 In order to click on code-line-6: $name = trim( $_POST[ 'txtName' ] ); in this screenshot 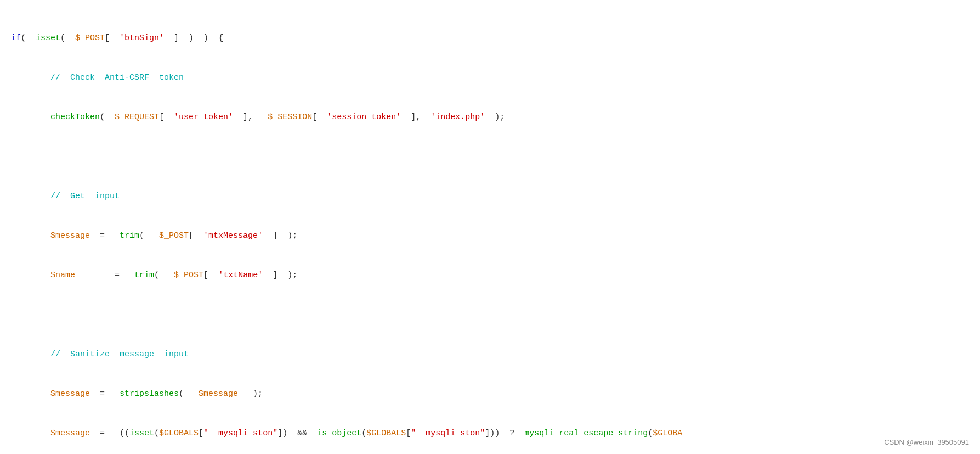, I will do `click(490, 276)`.